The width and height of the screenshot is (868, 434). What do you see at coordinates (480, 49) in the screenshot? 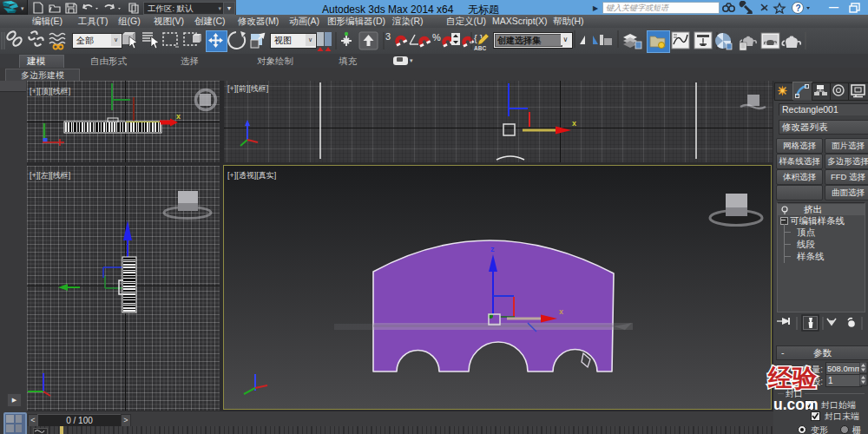
I see `svg-text: ABC` at bounding box center [480, 49].